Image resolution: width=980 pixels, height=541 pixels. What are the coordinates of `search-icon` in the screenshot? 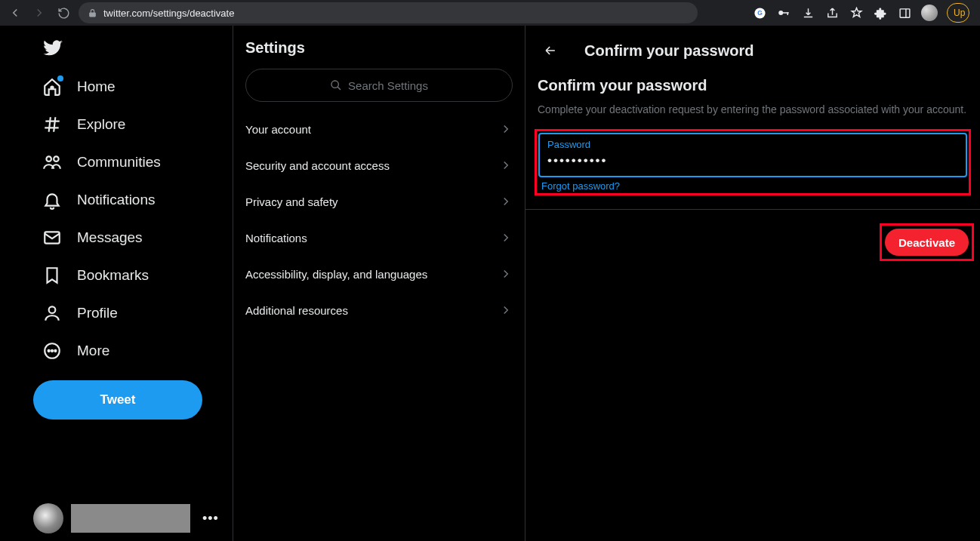 It's located at (336, 85).